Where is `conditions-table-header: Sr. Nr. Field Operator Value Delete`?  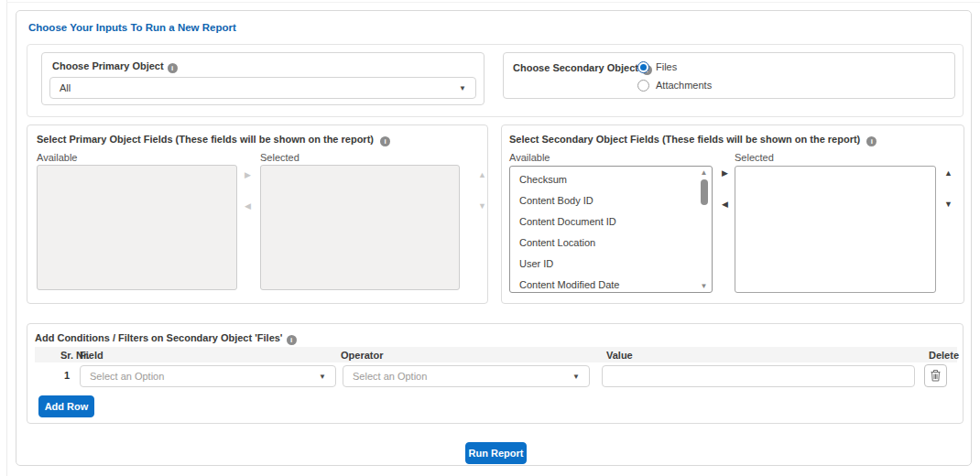 conditions-table-header: Sr. Nr. Field Operator Value Delete is located at coordinates (496, 355).